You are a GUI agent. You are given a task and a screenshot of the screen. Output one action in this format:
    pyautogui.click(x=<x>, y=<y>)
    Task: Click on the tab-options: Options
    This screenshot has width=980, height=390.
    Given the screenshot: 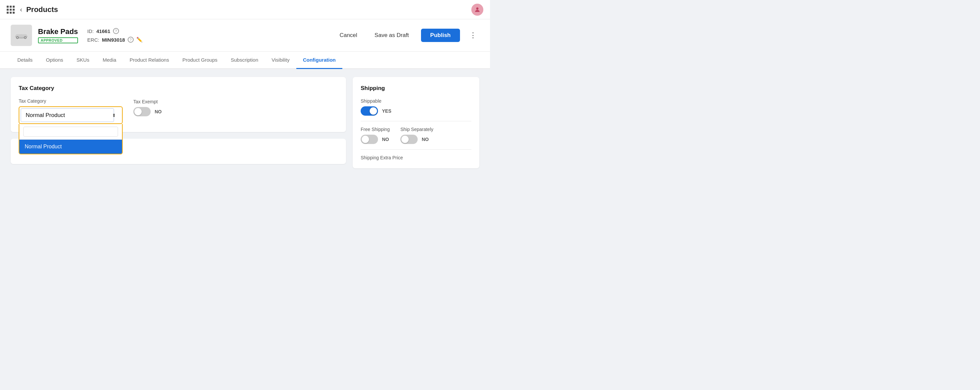 What is the action you would take?
    pyautogui.click(x=55, y=60)
    